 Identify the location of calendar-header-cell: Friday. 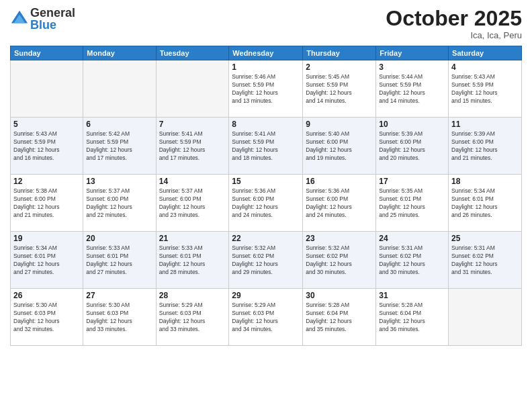
(412, 54).